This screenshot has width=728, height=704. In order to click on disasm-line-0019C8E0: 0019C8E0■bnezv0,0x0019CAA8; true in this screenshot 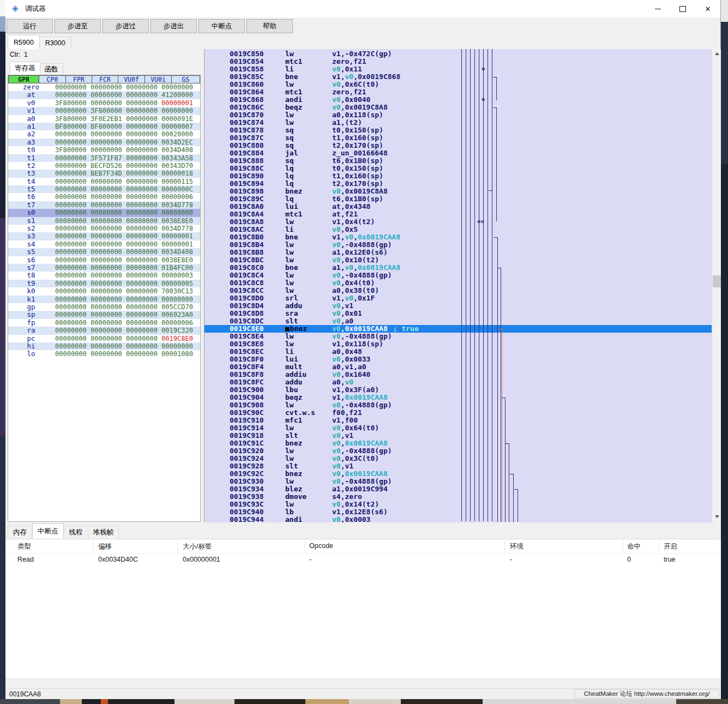, I will do `click(458, 329)`.